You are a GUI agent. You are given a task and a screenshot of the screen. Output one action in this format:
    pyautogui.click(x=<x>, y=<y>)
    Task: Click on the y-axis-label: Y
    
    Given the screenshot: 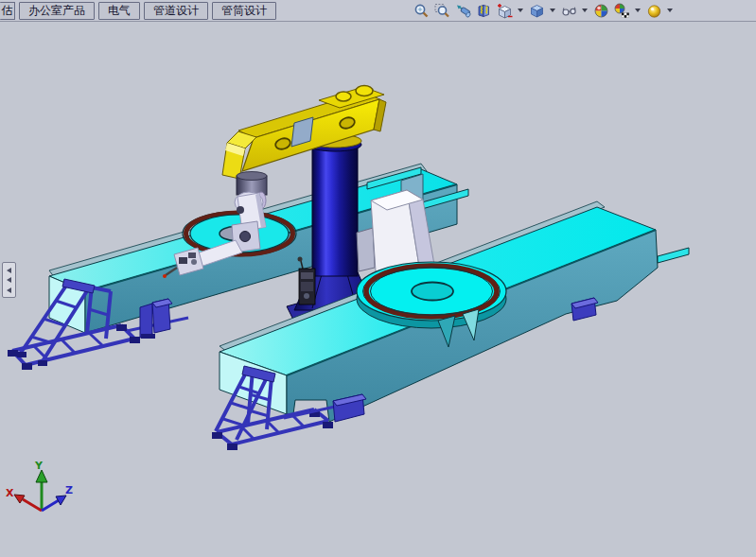 What is the action you would take?
    pyautogui.click(x=39, y=465)
    